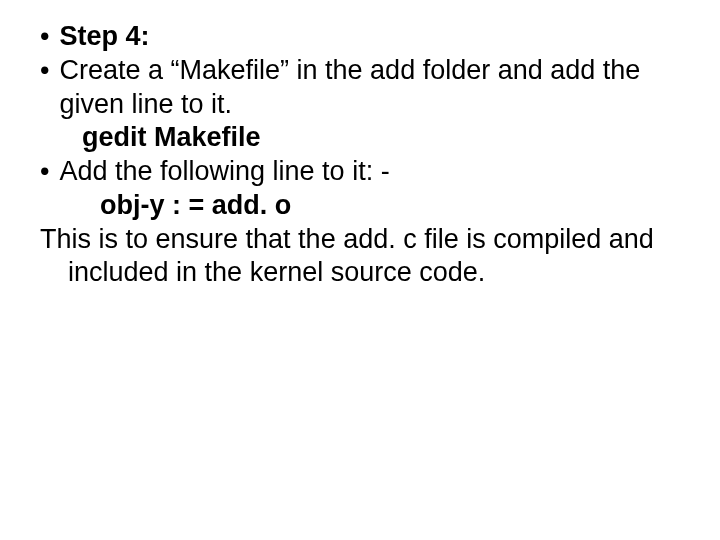 Image resolution: width=720 pixels, height=540 pixels. Describe the element at coordinates (360, 273) in the screenshot. I see `explanation-line2: included in the kernel source code.` at that location.